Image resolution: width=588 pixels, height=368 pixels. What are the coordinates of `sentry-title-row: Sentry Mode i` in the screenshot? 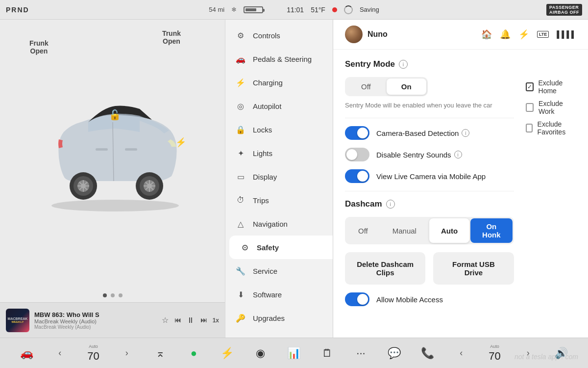 It's located at (429, 64).